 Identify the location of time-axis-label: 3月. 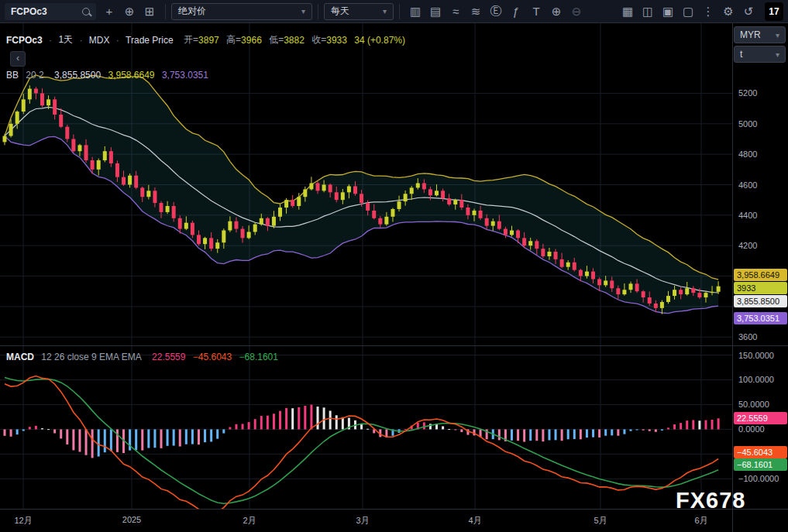
(363, 520).